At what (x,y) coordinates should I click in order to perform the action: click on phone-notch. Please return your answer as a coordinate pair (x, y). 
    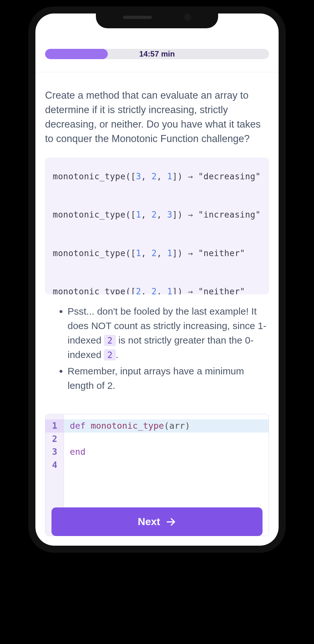
    Looking at the image, I should click on (157, 17).